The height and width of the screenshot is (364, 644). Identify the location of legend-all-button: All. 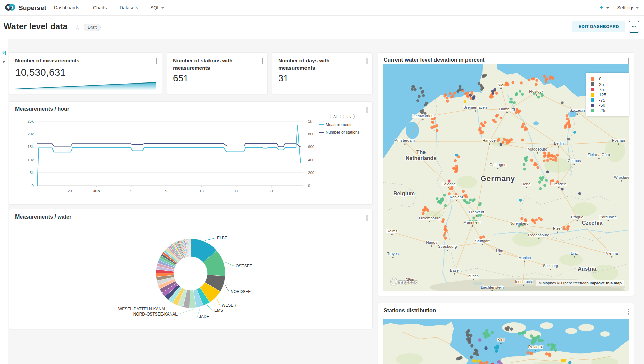
(335, 117).